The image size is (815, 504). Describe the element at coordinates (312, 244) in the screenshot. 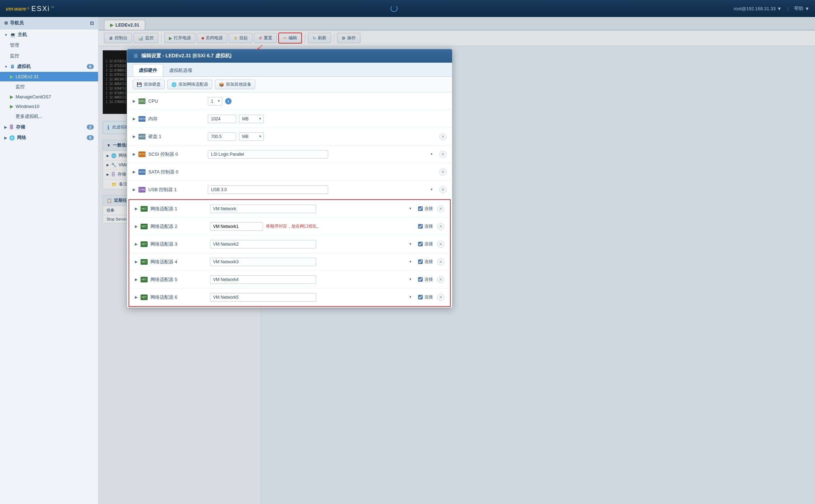

I see `net3-network-wrapper: VM Network2 VM Network VM Network1 ▼` at that location.